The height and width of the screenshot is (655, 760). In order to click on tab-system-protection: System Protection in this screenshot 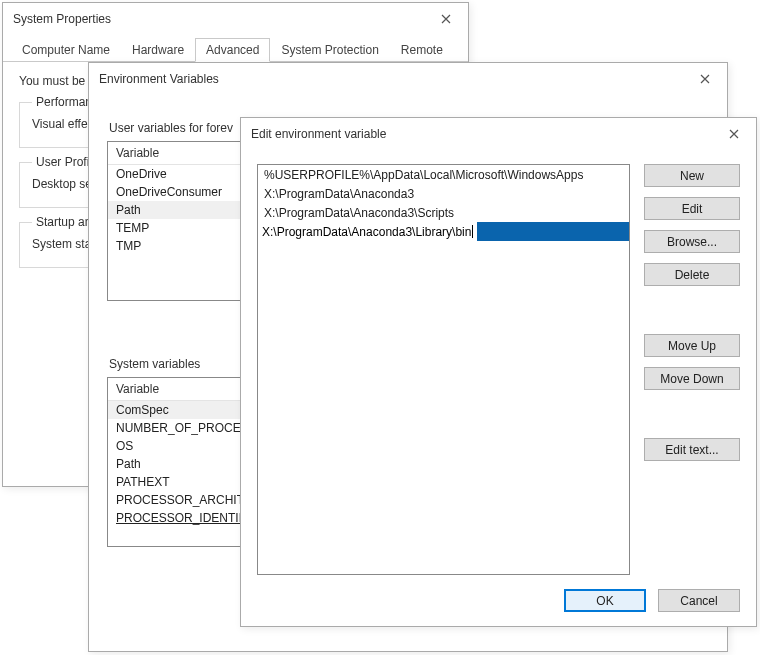, I will do `click(330, 50)`.